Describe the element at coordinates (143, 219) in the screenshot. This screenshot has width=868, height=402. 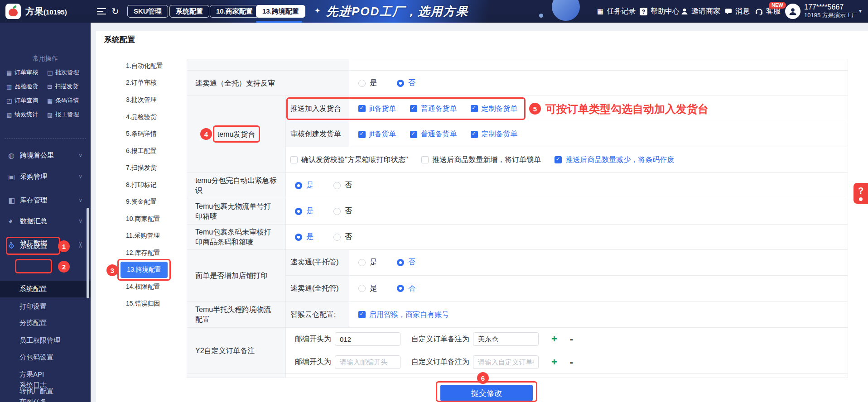
I see `config-nav-10: 10.商家配置` at that location.